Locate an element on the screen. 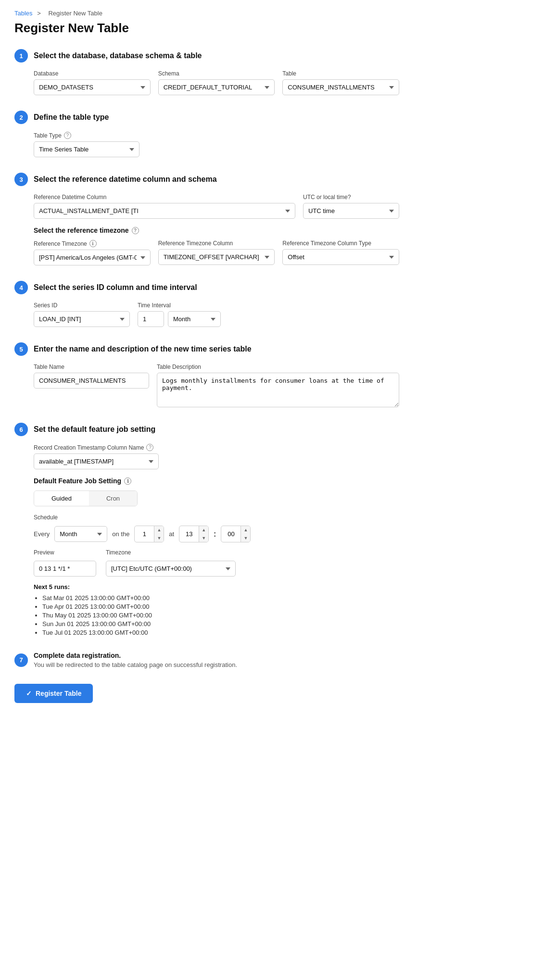  day-down-btn: ▼ is located at coordinates (159, 539).